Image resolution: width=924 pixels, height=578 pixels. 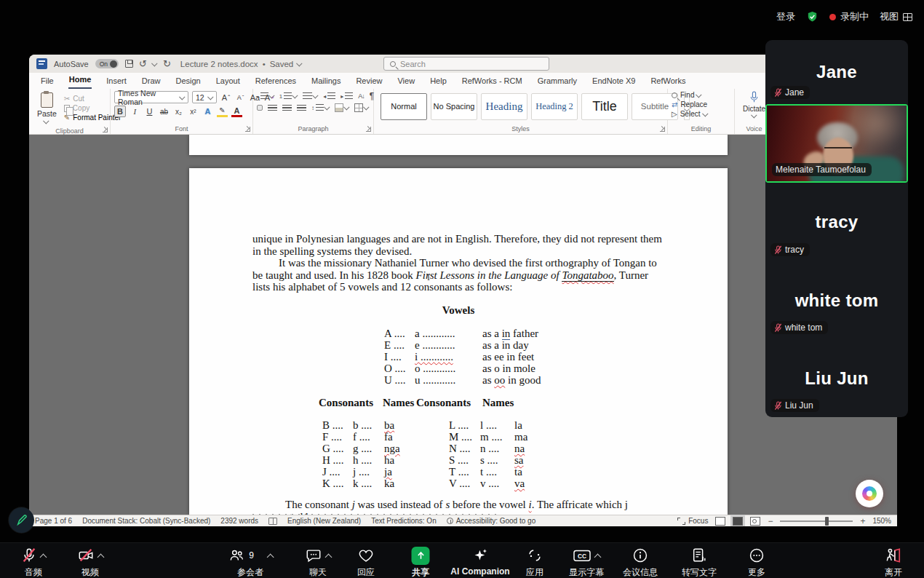 What do you see at coordinates (167, 64) in the screenshot?
I see `redo-button: ↻` at bounding box center [167, 64].